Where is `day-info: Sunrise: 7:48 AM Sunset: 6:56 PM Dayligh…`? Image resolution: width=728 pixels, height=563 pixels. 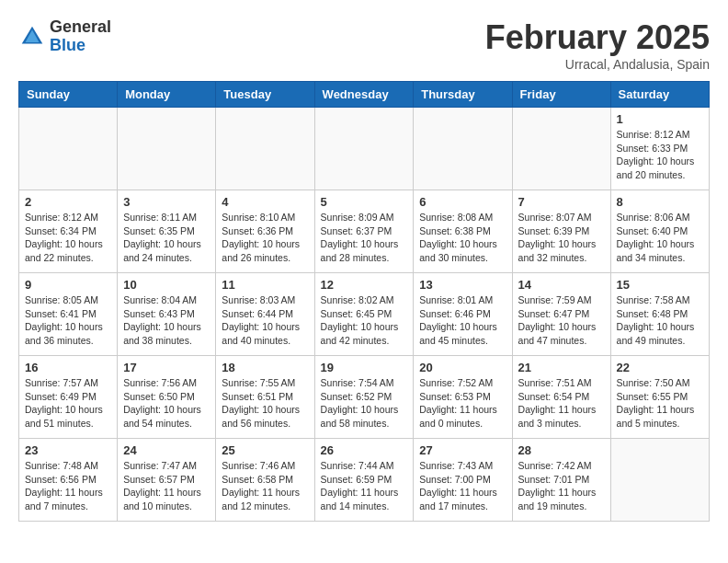 day-info: Sunrise: 7:48 AM Sunset: 6:56 PM Dayligh… is located at coordinates (68, 486).